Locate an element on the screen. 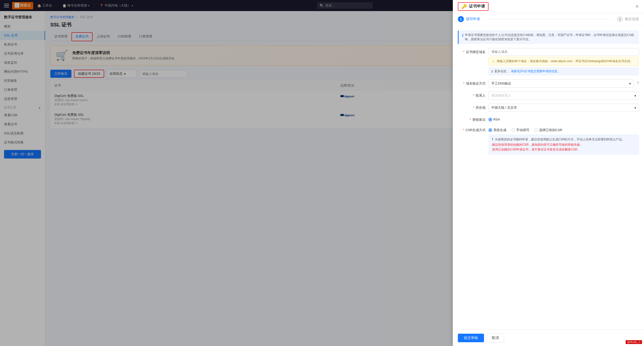  validation-select: 手工DNS验证 ▾ is located at coordinates (561, 84).